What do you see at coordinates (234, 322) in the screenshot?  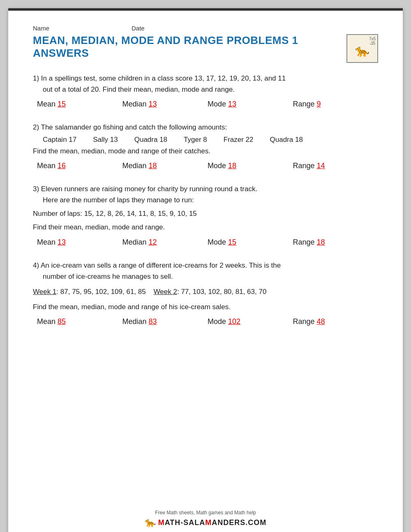 I see `q4-mode-value: 102` at bounding box center [234, 322].